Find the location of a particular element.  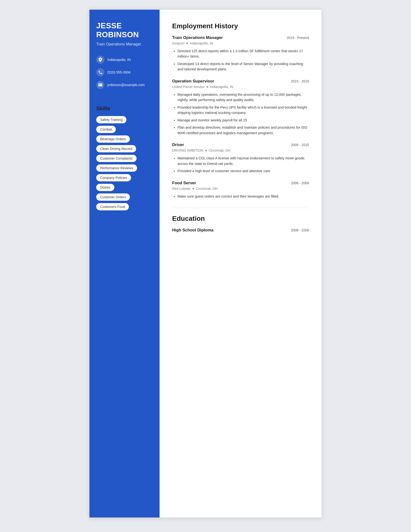

job-4-location: Cincinnati, OH is located at coordinates (207, 189).